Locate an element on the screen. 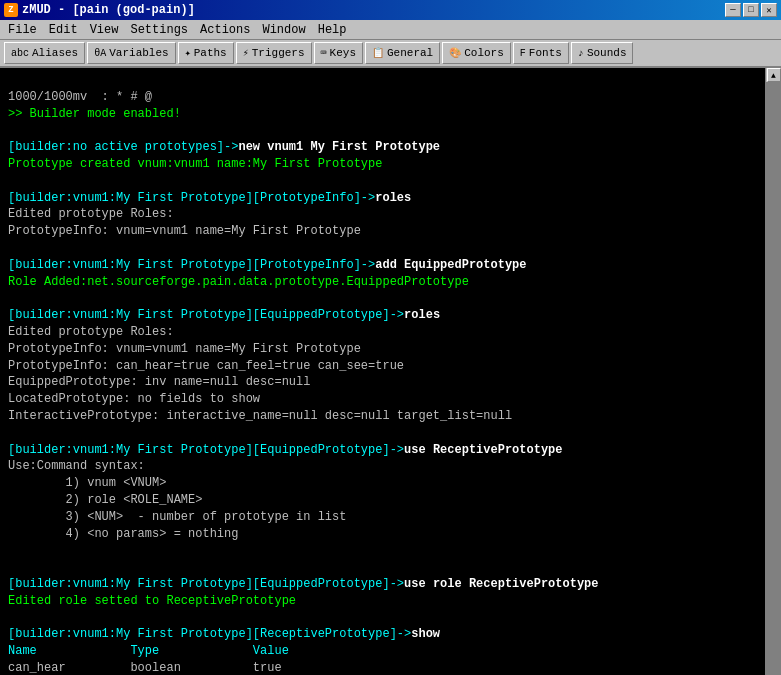  menu-file: File is located at coordinates (22, 30).